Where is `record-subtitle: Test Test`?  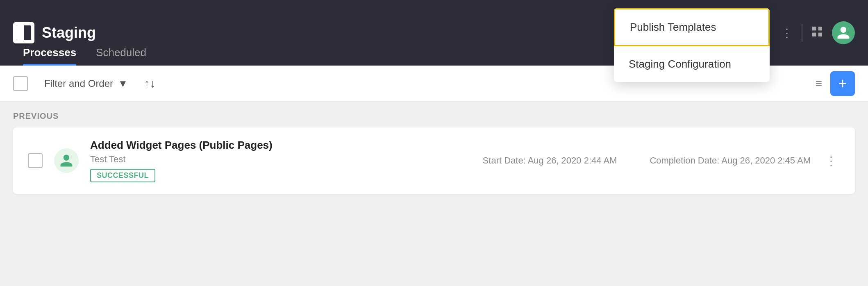 record-subtitle: Test Test is located at coordinates (281, 159).